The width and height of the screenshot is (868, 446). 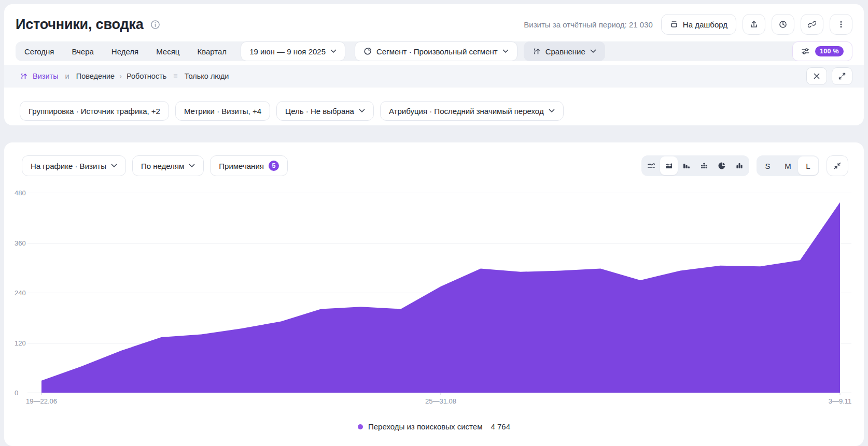 I want to click on preset-month: Месяц, so click(x=168, y=51).